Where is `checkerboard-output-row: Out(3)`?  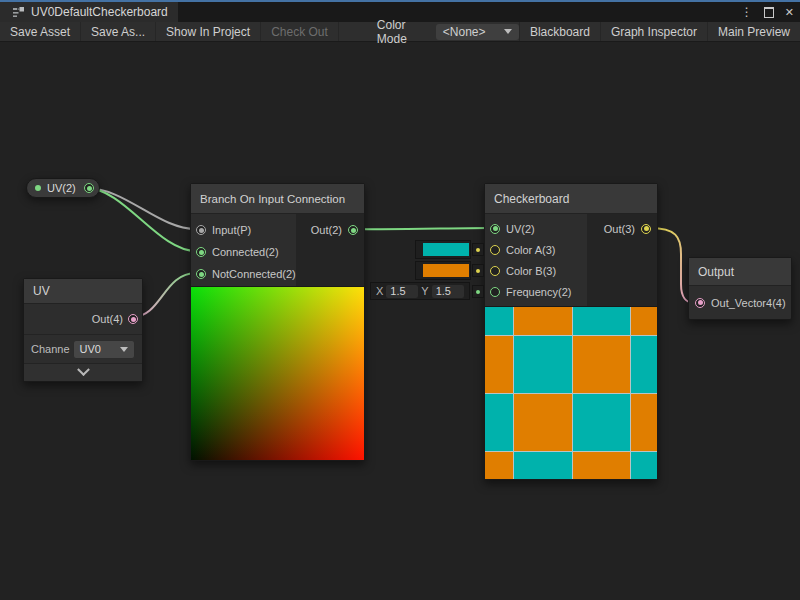
checkerboard-output-row: Out(3) is located at coordinates (628, 228).